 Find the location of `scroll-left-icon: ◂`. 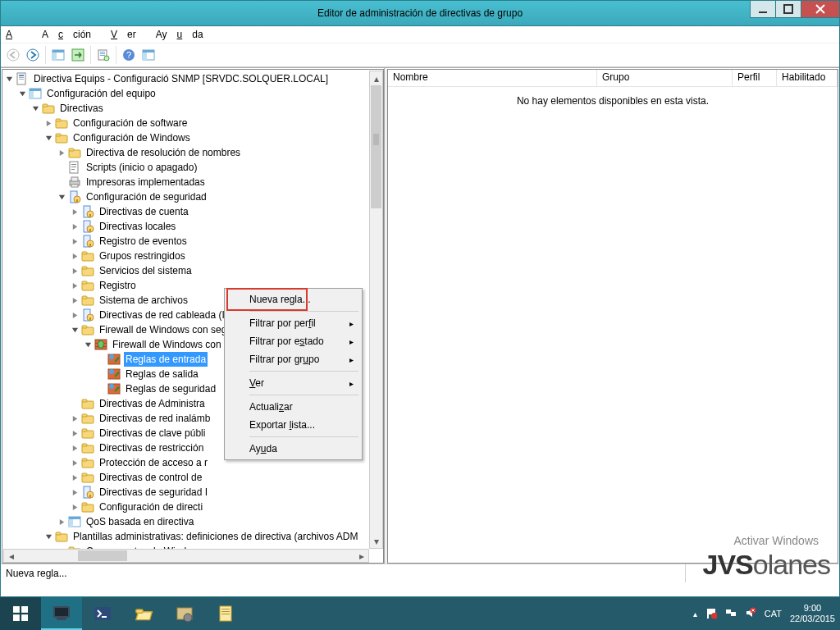

scroll-left-icon: ◂ is located at coordinates (11, 556).